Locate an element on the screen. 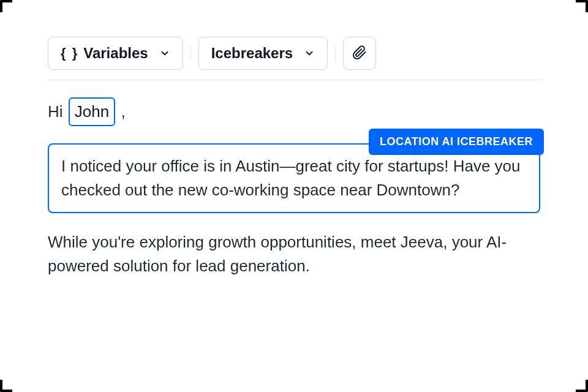 The width and height of the screenshot is (588, 392). editor-toolbar: { } Variables Icebreakers is located at coordinates (294, 53).